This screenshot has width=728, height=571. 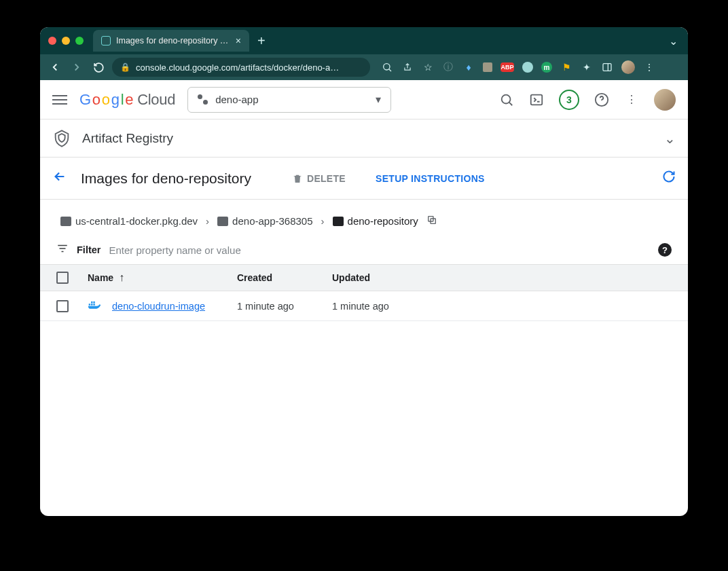 What do you see at coordinates (383, 221) in the screenshot?
I see `breadcrumb-label: deno-repository` at bounding box center [383, 221].